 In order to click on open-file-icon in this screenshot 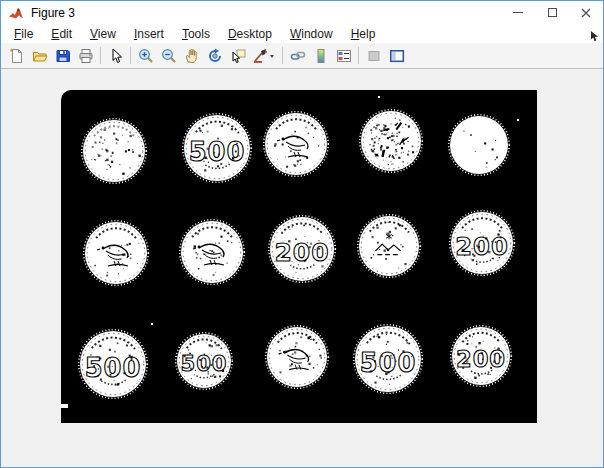, I will do `click(40, 56)`.